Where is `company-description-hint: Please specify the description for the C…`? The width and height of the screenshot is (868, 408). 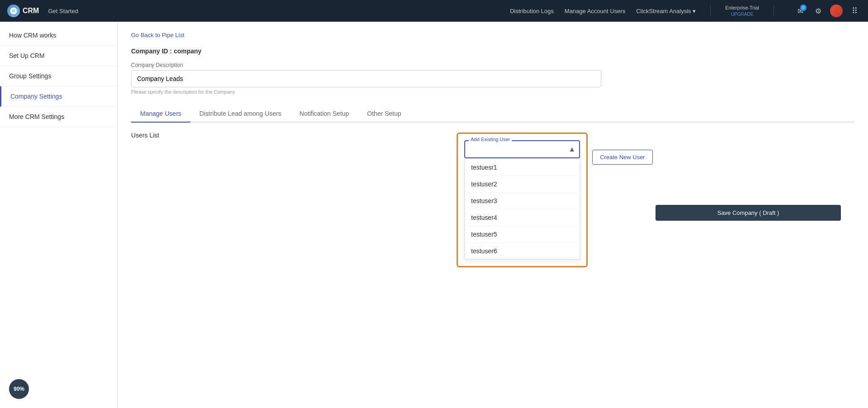
company-description-hint: Please specify the description for the C… is located at coordinates (493, 92).